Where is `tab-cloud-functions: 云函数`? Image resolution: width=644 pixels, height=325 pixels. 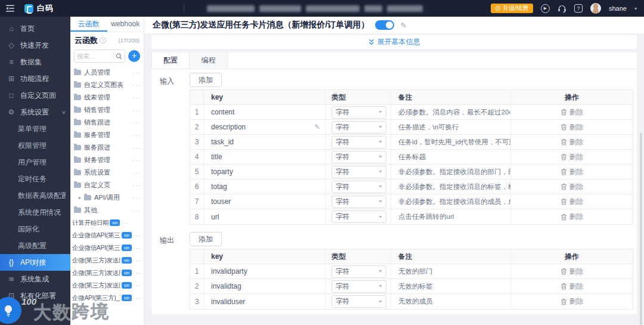
tab-cloud-functions: 云函数 is located at coordinates (89, 24).